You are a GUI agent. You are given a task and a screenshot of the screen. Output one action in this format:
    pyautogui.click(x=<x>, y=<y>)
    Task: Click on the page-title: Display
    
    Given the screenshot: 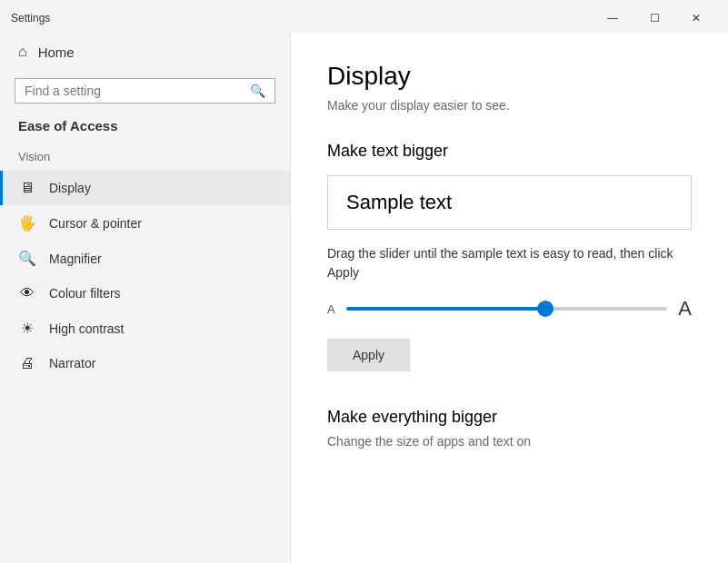 What is the action you would take?
    pyautogui.click(x=509, y=76)
    